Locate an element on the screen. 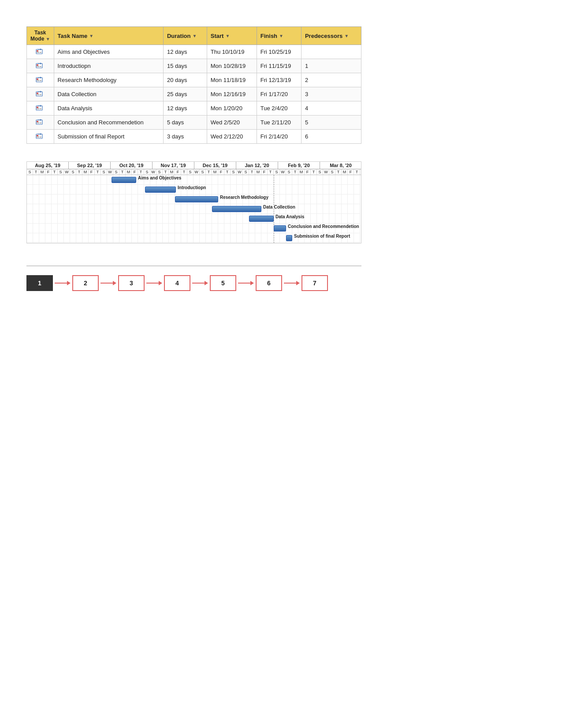 The height and width of the screenshot is (728, 562). finish-cell: Tue 2/4/20 is located at coordinates (279, 108).